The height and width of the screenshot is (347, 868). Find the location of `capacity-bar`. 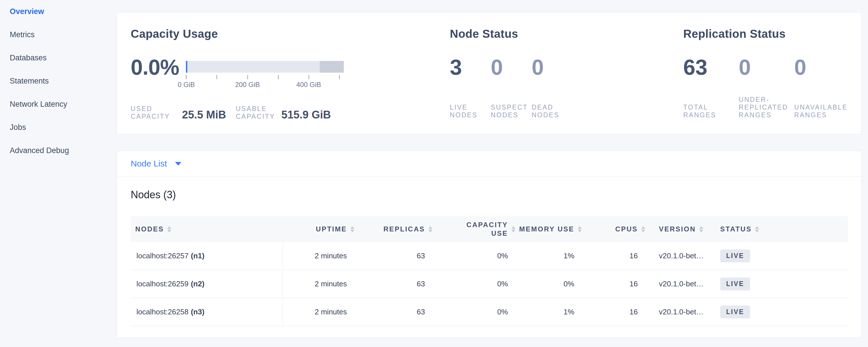

capacity-bar is located at coordinates (265, 67).